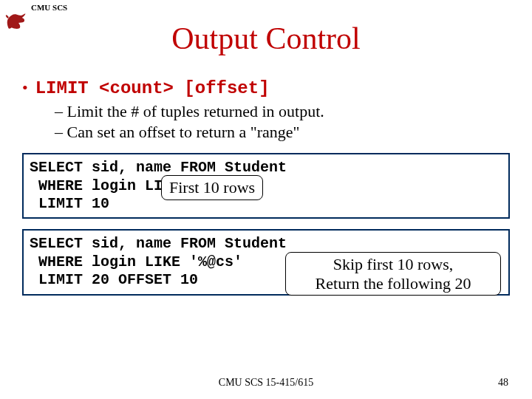 Image resolution: width=532 pixels, height=399 pixels. What do you see at coordinates (282, 112) in the screenshot?
I see `sub-bullet-1: – Limit the # of tuples returned in outp…` at bounding box center [282, 112].